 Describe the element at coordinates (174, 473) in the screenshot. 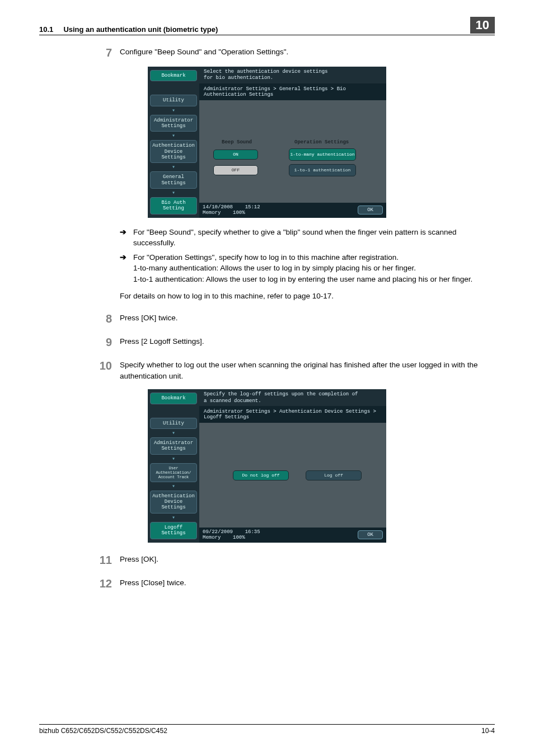

I see `sidebar-user-auth: User Authentication/ Account Track` at that location.